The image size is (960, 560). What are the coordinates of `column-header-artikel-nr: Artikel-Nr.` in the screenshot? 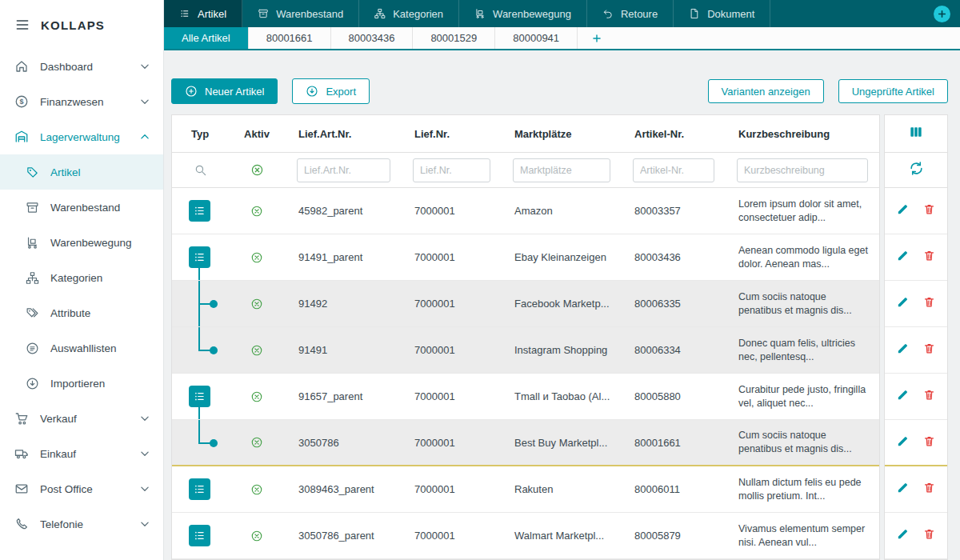 It's located at (674, 134).